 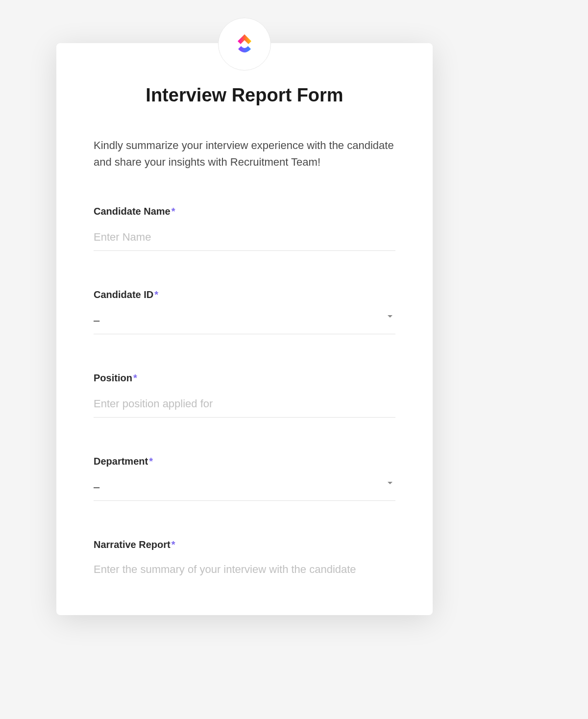 What do you see at coordinates (245, 154) in the screenshot?
I see `form-description: Kindly summarize your interview experien…` at bounding box center [245, 154].